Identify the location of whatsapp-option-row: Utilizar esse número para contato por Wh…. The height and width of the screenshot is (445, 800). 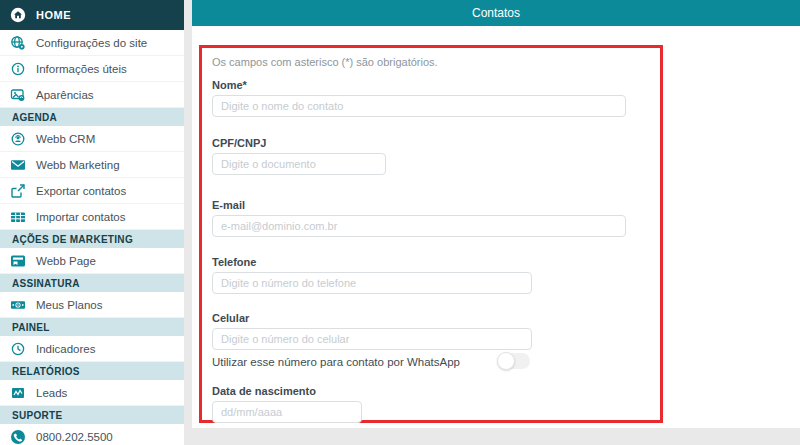
(432, 361).